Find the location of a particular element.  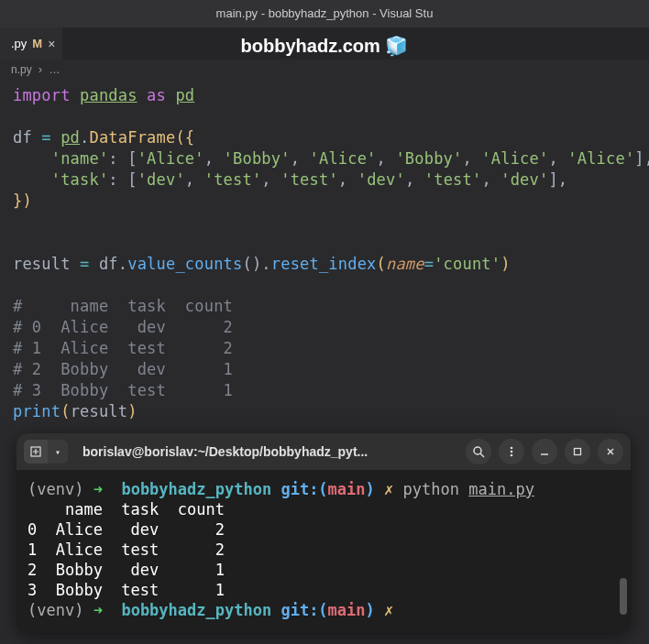

minimize-icon is located at coordinates (544, 452).